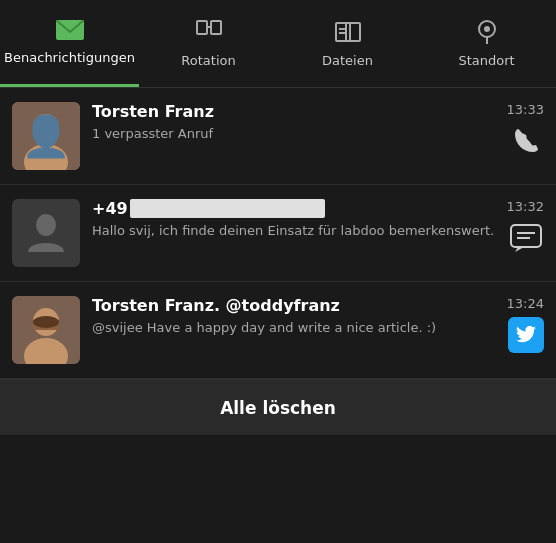 The height and width of the screenshot is (543, 556). Describe the element at coordinates (294, 316) in the screenshot. I see `notification-content-3: Torsten Franz. @toddyfranz @svijee Have …` at that location.